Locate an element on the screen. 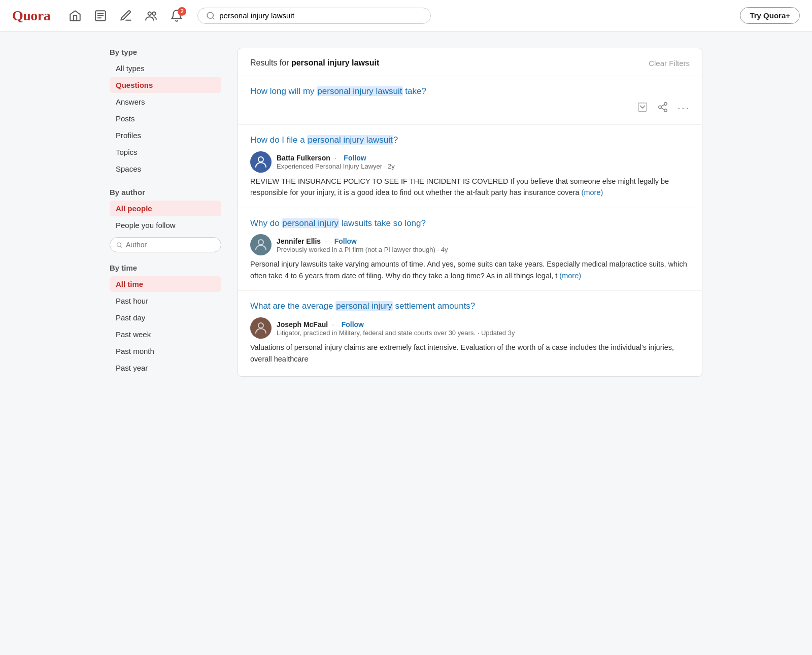  author-description: Previously worked in a PI firm (not a PI… is located at coordinates (362, 250).